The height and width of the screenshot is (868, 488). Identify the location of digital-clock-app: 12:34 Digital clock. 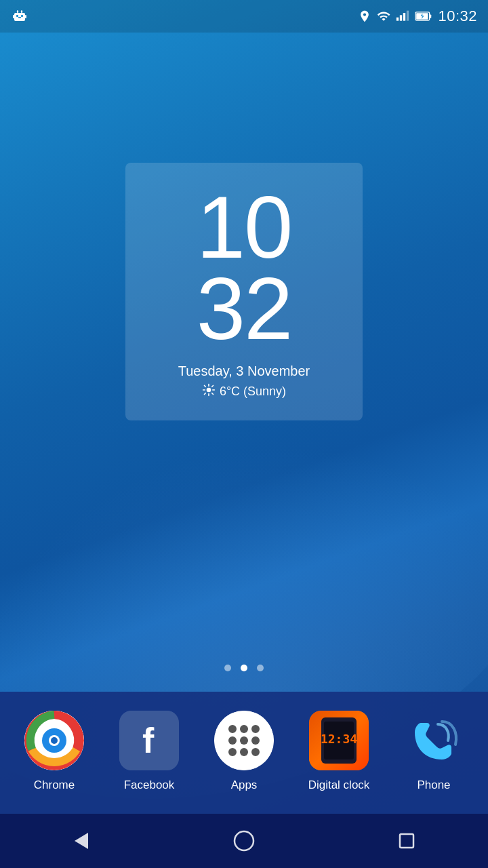
(339, 751).